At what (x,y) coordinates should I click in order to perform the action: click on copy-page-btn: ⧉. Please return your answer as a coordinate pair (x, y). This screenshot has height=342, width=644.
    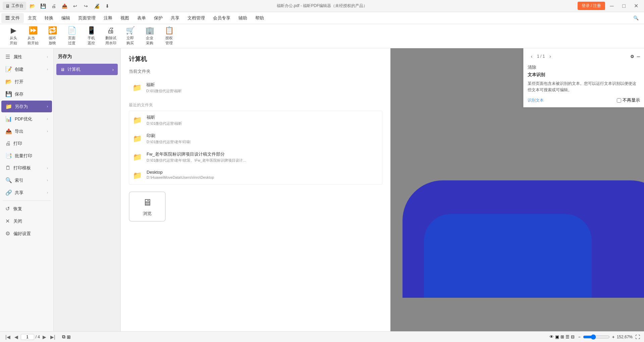
    Looking at the image, I should click on (64, 337).